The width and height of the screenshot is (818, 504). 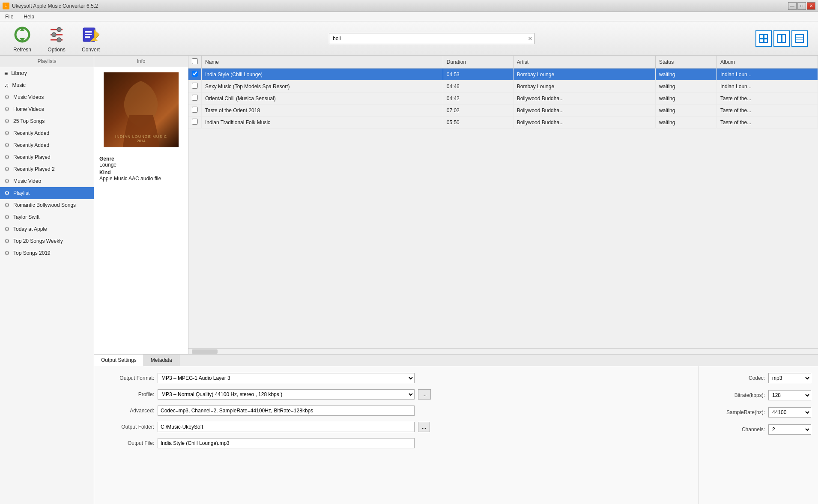 I want to click on profile-edit-button: ..., so click(x=424, y=394).